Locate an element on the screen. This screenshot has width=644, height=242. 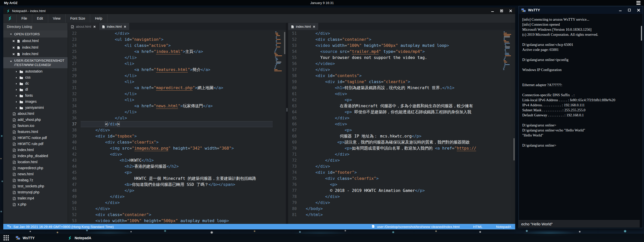
sidebar-file-index.php_disabled: index.php_disabled is located at coordinates (35, 156).